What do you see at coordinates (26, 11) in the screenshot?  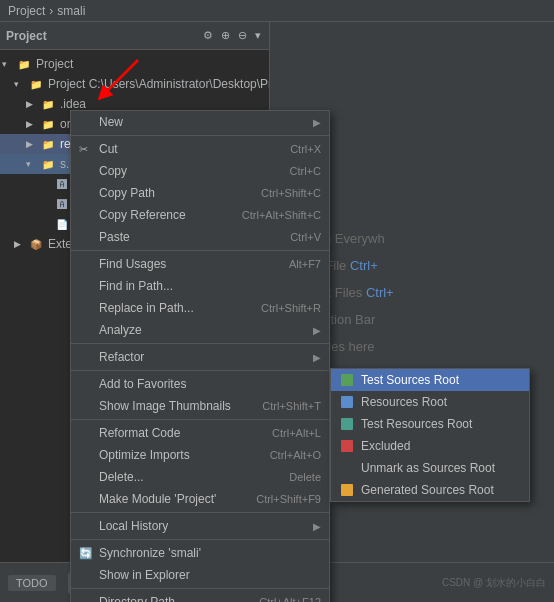 I see `title-project: Project` at bounding box center [26, 11].